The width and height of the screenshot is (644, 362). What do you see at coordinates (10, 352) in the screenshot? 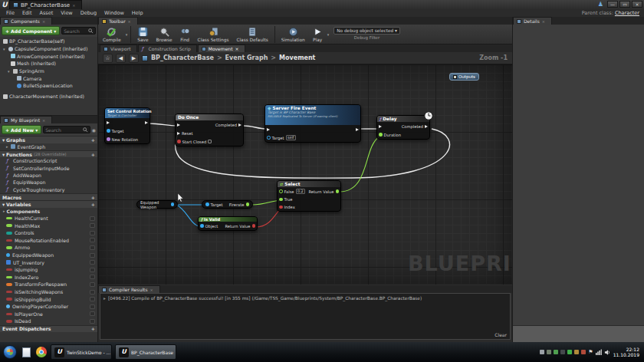
I see `start-button` at bounding box center [10, 352].